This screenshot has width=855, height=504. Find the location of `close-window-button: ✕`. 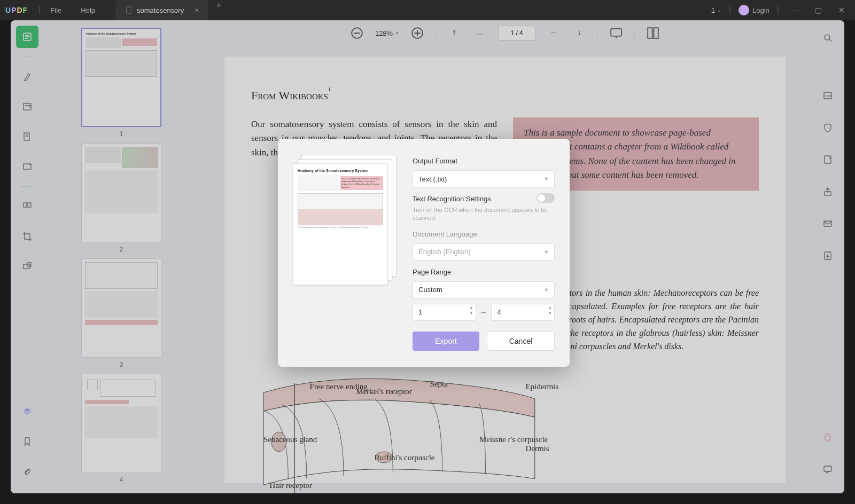

close-window-button: ✕ is located at coordinates (842, 10).